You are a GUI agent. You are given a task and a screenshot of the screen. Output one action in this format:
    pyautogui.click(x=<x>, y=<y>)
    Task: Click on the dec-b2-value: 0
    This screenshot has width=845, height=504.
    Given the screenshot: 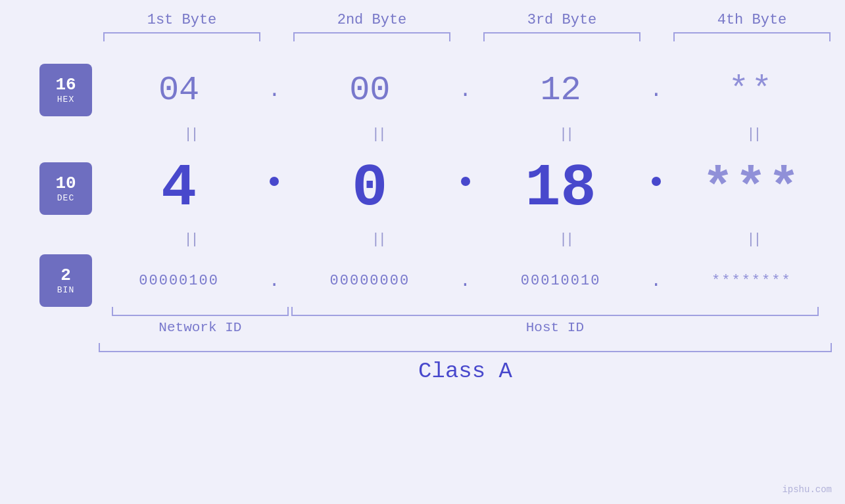 What is the action you would take?
    pyautogui.click(x=370, y=189)
    